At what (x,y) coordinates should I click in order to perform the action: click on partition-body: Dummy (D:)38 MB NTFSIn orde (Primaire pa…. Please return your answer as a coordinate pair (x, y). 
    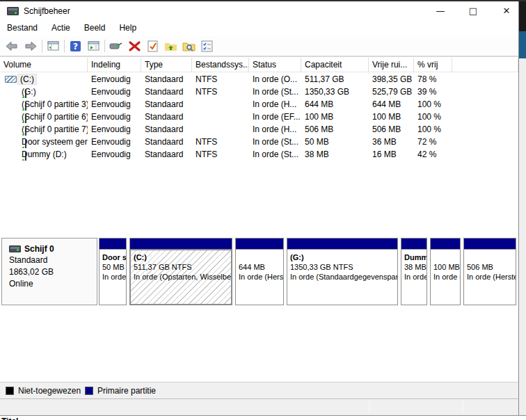
    Looking at the image, I should click on (414, 277).